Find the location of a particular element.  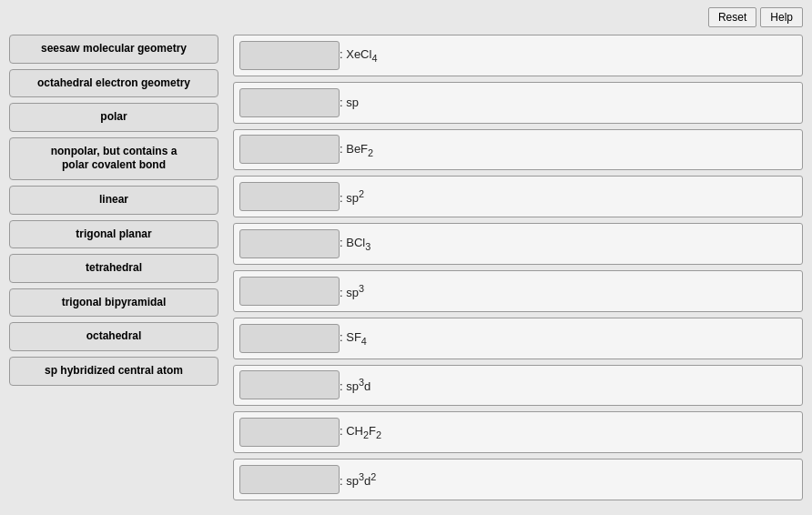

drop-row-7: : sp3d is located at coordinates (518, 386).